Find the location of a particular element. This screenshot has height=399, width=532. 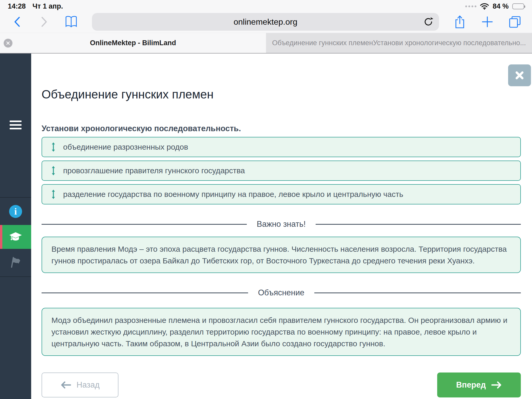

tabs-overview-icon is located at coordinates (515, 22).